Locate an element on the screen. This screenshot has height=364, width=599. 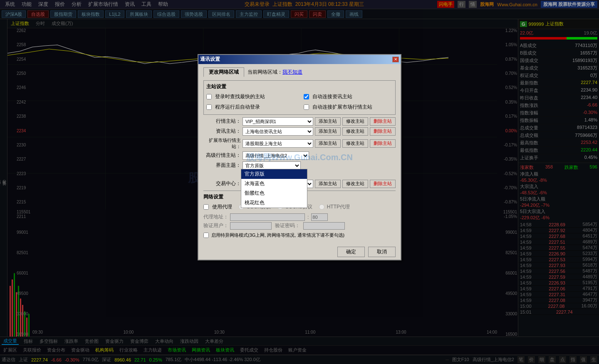
cancel-button: 取消 is located at coordinates (382, 252).